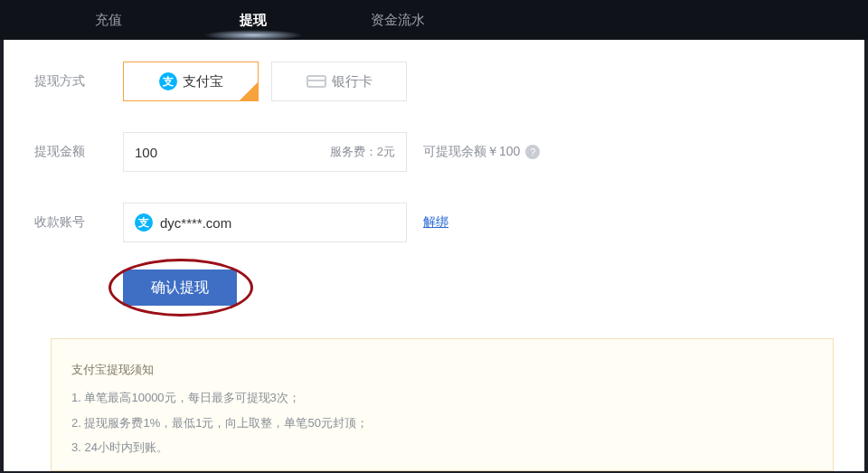  Describe the element at coordinates (195, 222) in the screenshot. I see `account-value: dyc****.com` at that location.